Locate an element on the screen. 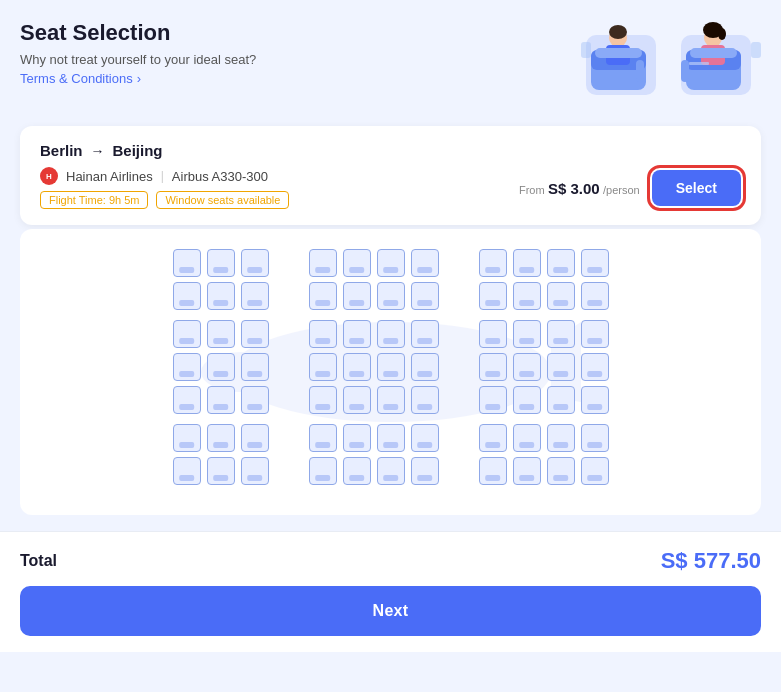 Image resolution: width=781 pixels, height=692 pixels. terms-link: Terms & Conditions › is located at coordinates (138, 78).